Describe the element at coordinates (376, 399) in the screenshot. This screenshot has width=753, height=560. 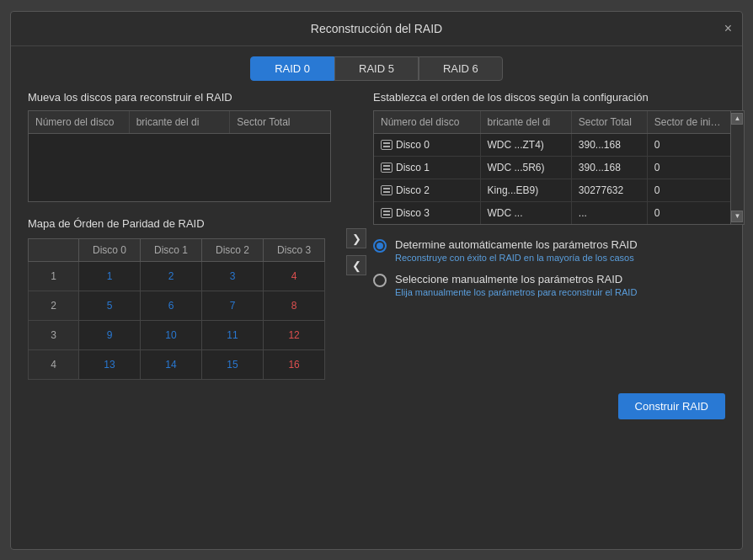
I see `footer: Construir RAID` at that location.